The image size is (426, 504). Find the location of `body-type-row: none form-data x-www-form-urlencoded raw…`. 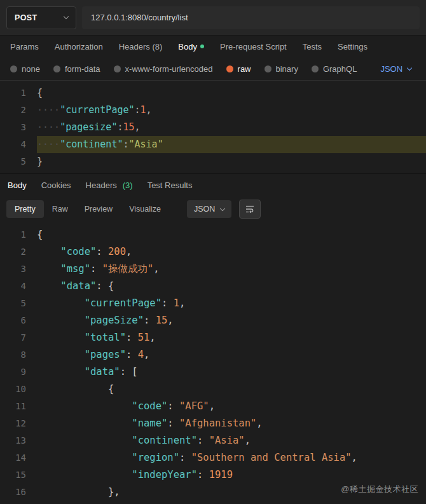

body-type-row: none form-data x-www-form-urlencoded raw… is located at coordinates (213, 69).